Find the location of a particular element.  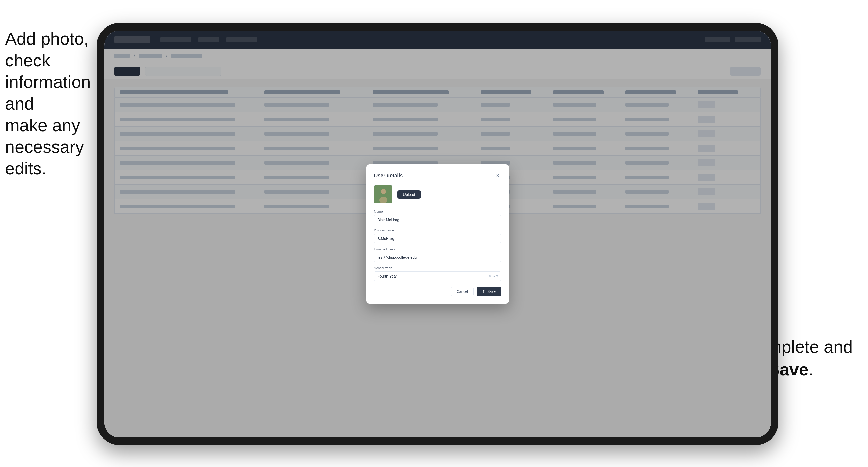

school-year-select: First Year Second Year Third Year Fourth… is located at coordinates (437, 276).